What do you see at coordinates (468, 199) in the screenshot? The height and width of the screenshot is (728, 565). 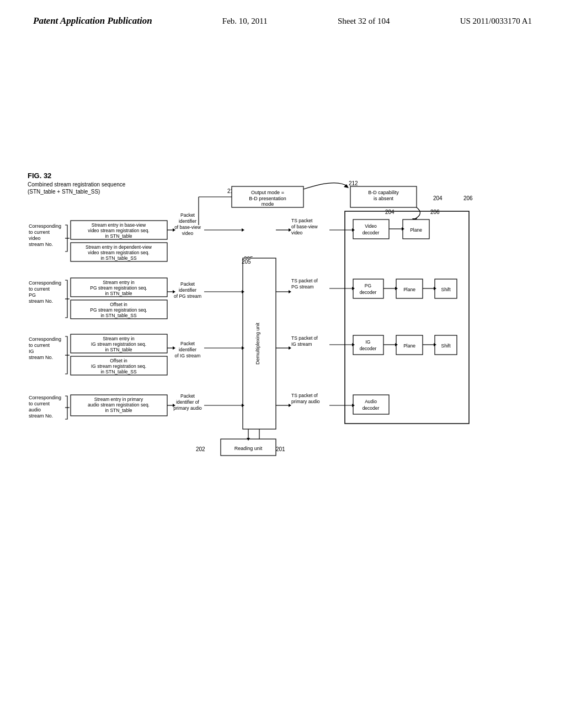 I see `node-206-label: 206` at bounding box center [468, 199].